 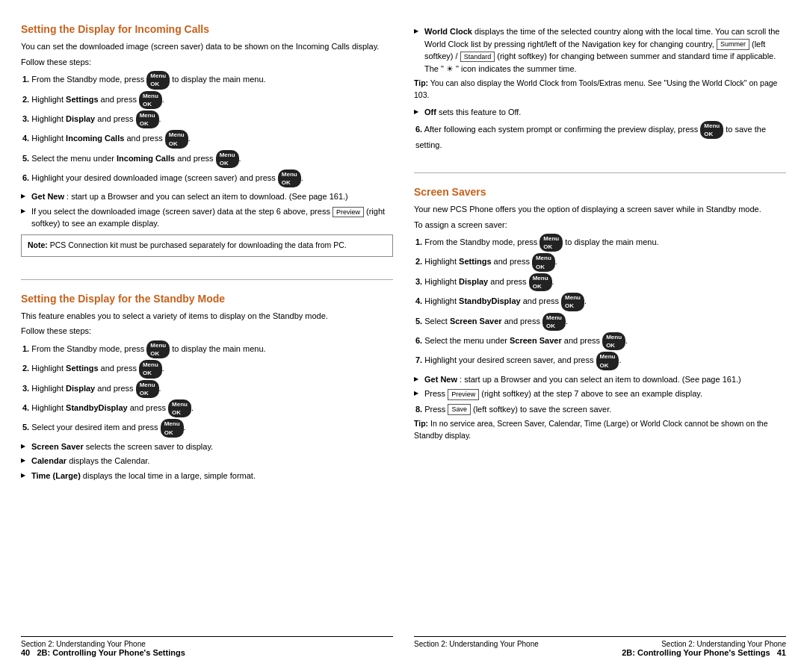 What do you see at coordinates (207, 408) in the screenshot?
I see `standby-step-4: 4. Highlight StandbyDisplay and press Me…` at bounding box center [207, 408].